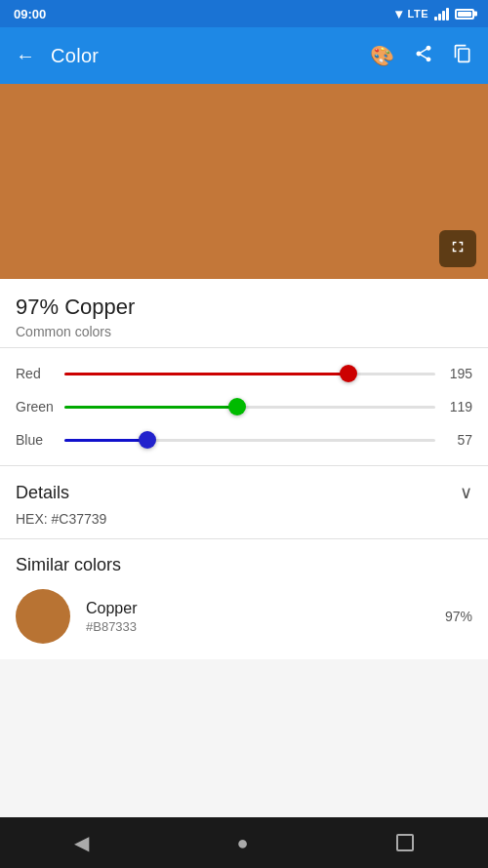  I want to click on blue-label: Blue, so click(40, 440).